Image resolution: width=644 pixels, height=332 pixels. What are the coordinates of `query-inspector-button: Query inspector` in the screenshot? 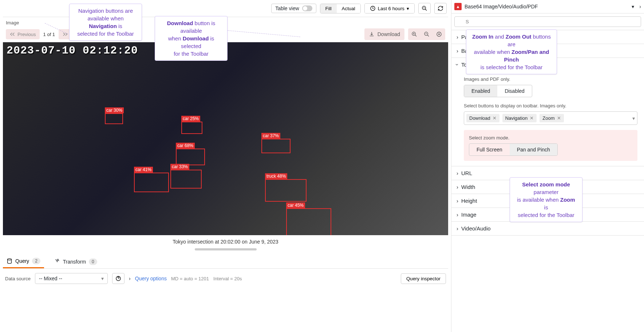 It's located at (423, 279).